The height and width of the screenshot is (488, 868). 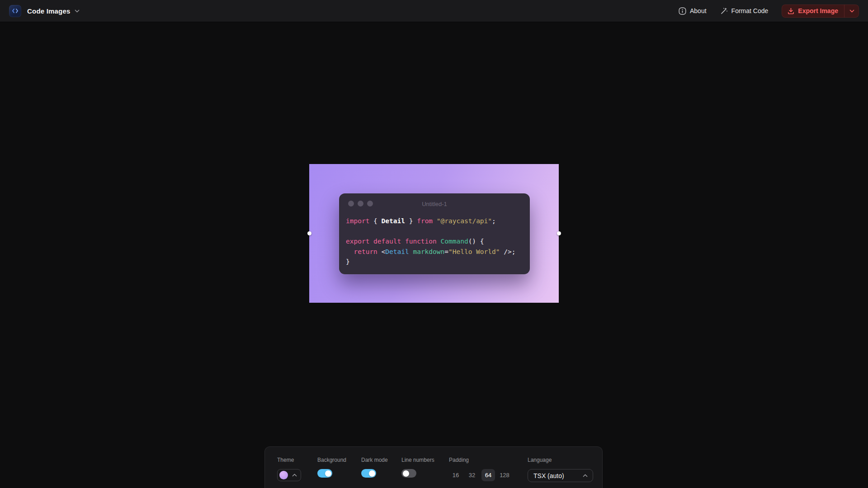 I want to click on format-code-label: Format Code, so click(x=750, y=11).